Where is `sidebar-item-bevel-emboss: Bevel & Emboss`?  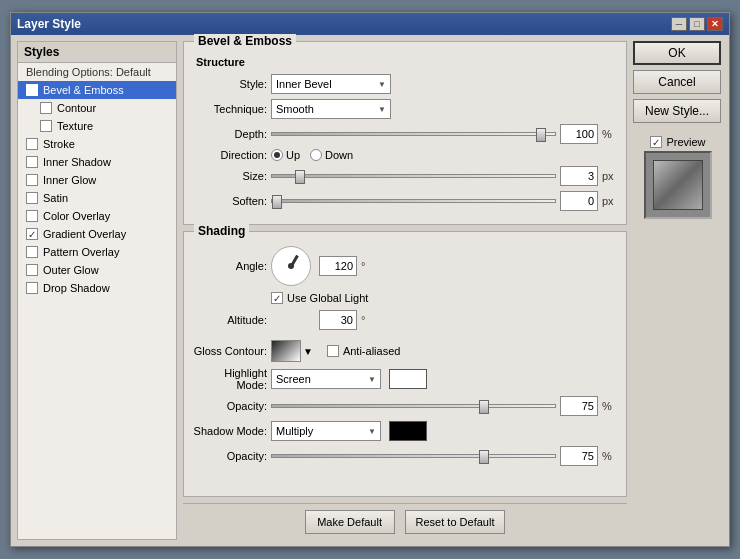 sidebar-item-bevel-emboss: Bevel & Emboss is located at coordinates (97, 90).